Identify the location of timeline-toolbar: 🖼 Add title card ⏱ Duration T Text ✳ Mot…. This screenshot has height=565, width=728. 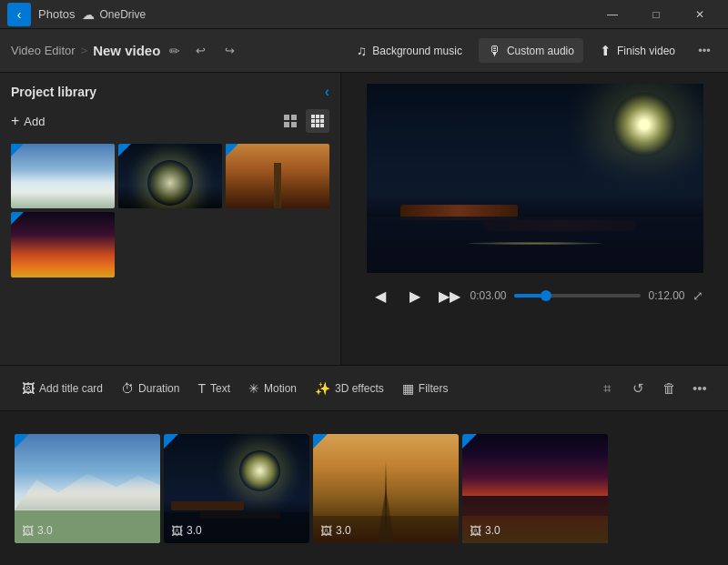
(364, 388).